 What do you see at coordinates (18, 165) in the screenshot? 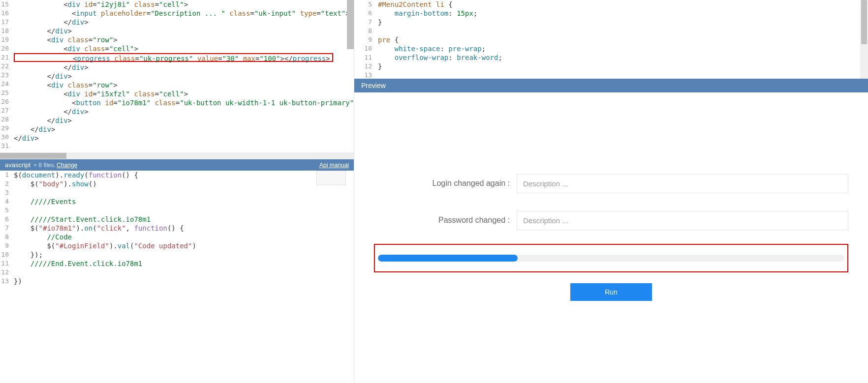
I see `js-panel-title: avascript` at bounding box center [18, 165].